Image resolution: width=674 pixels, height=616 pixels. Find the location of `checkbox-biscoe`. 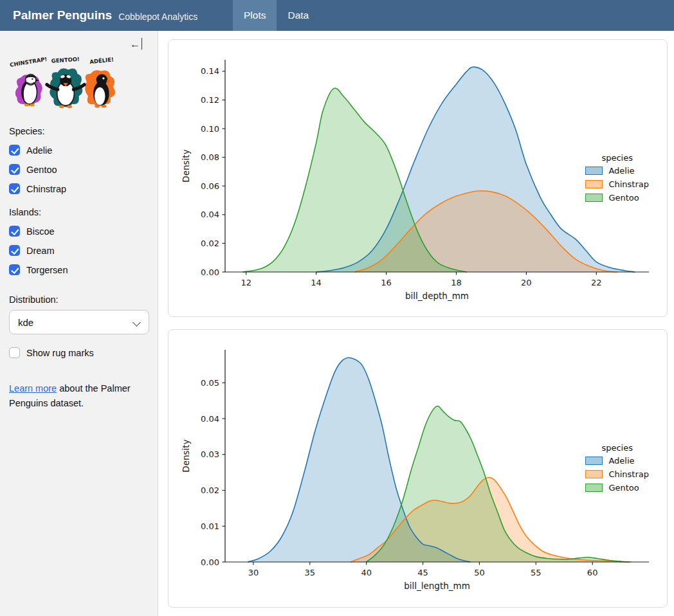

checkbox-biscoe is located at coordinates (14, 231).